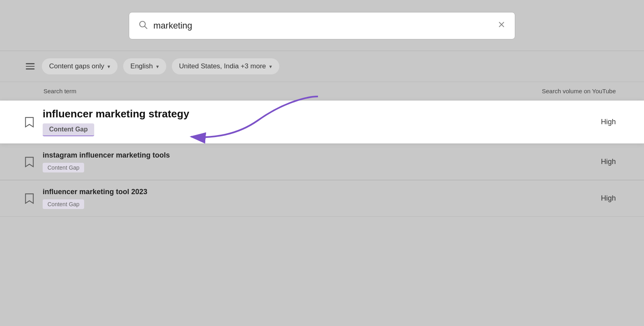 Image resolution: width=644 pixels, height=326 pixels. What do you see at coordinates (106, 162) in the screenshot?
I see `row-content: instagram influencer marketing tools Con…` at bounding box center [106, 162].